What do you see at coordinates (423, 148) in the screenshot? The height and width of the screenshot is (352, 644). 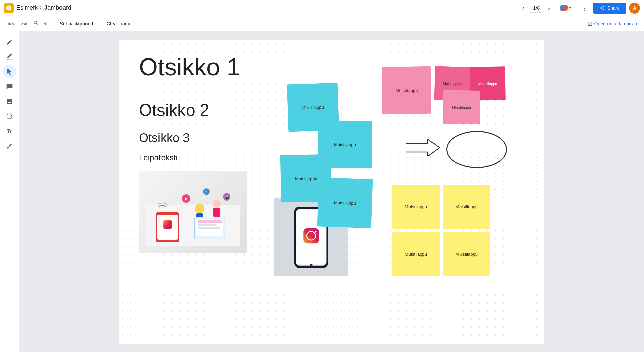 I see `arrow-svg` at bounding box center [423, 148].